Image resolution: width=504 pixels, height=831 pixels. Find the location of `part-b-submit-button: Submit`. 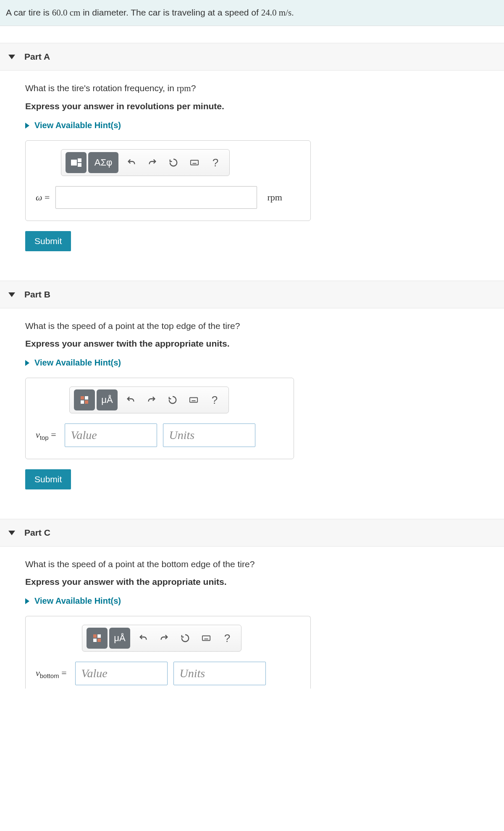

part-b-submit-button: Submit is located at coordinates (48, 479).